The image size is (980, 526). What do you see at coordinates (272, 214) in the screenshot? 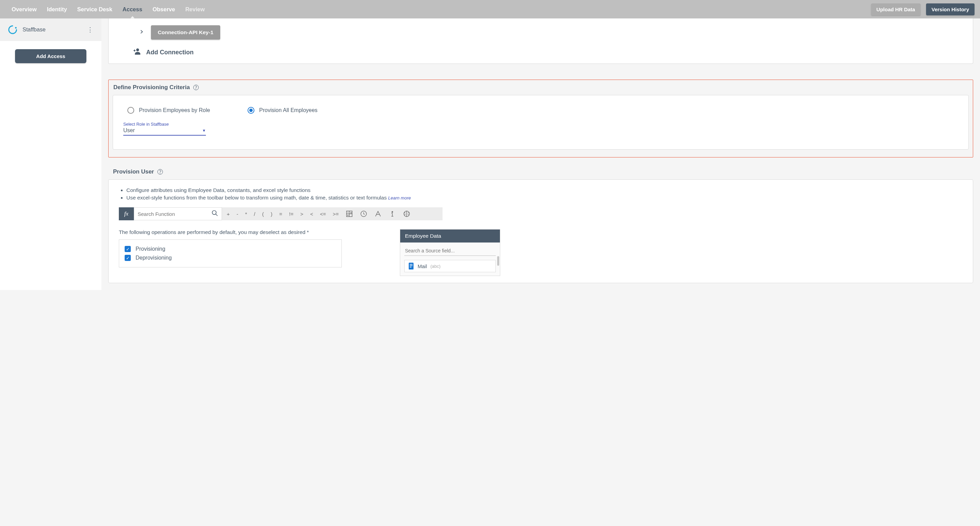
I see `op-rparen: )` at bounding box center [272, 214].